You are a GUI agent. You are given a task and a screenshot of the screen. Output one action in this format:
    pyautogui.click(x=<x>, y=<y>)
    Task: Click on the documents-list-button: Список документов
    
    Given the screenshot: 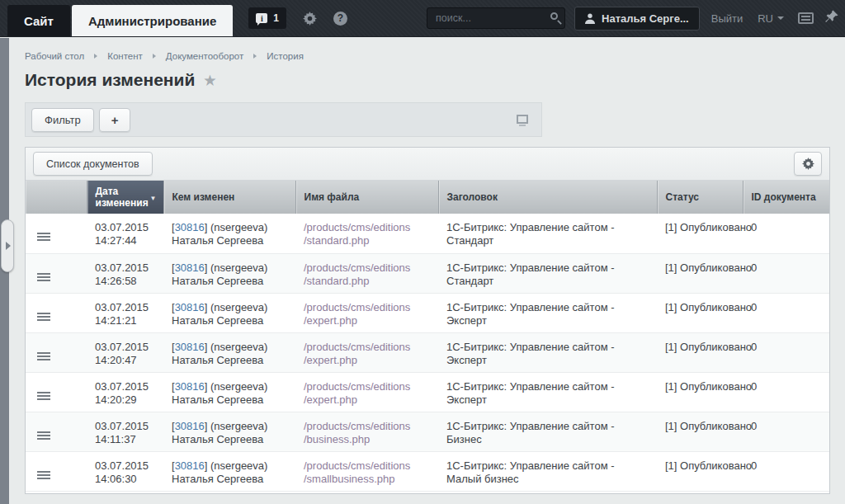 What is the action you would take?
    pyautogui.click(x=92, y=163)
    